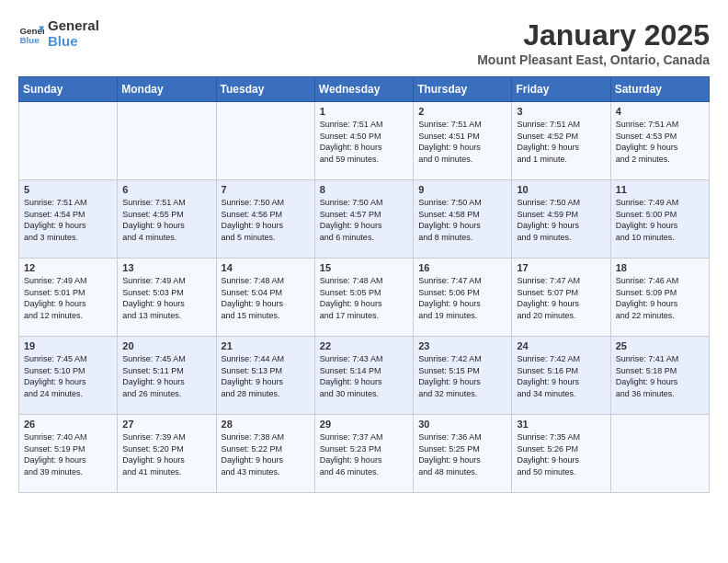 The width and height of the screenshot is (728, 563). Describe the element at coordinates (364, 454) in the screenshot. I see `calendar-week-row: 26Sunrise: 7:40 AM Sunset: 5:19 PM Dayli…` at that location.